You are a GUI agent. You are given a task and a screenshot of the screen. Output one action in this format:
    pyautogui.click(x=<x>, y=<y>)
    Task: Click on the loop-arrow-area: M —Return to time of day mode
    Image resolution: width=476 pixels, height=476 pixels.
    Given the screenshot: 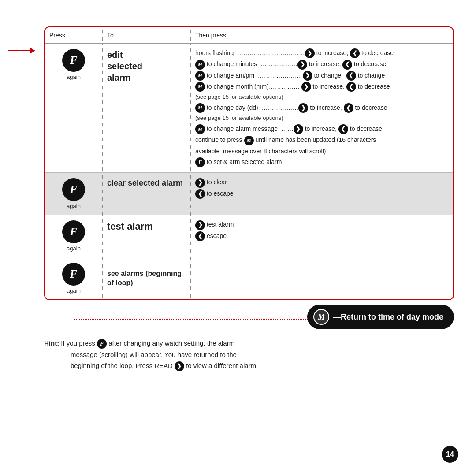 What is the action you would take?
    pyautogui.click(x=249, y=315)
    